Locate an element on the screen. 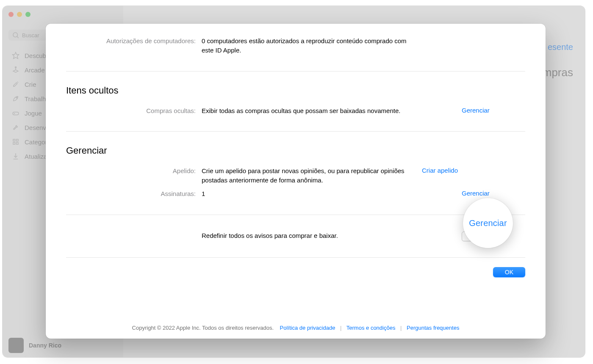  manage-subscriptions-link: Gerenciar is located at coordinates (493, 193).